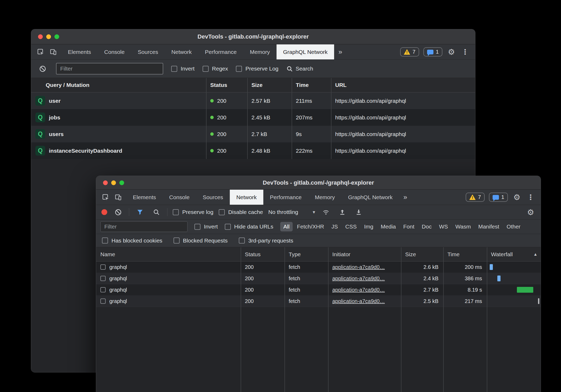 The image size is (561, 392). Describe the element at coordinates (253, 101) in the screenshot. I see `query-row: Q user 200 2.57 kB 211ms https://gitlab.…` at that location.